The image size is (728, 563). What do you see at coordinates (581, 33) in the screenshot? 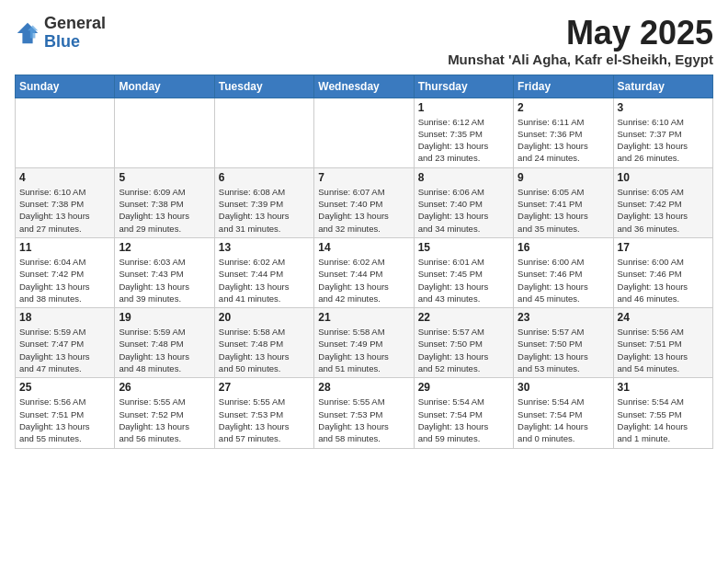
I see `calendar-title: May 2025` at bounding box center [581, 33].